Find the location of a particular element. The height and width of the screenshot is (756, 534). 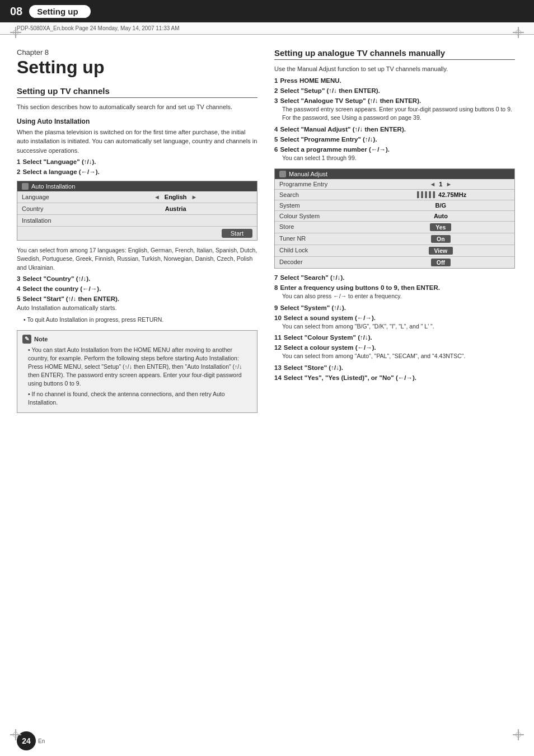

lang-label: Language is located at coordinates (60, 197).